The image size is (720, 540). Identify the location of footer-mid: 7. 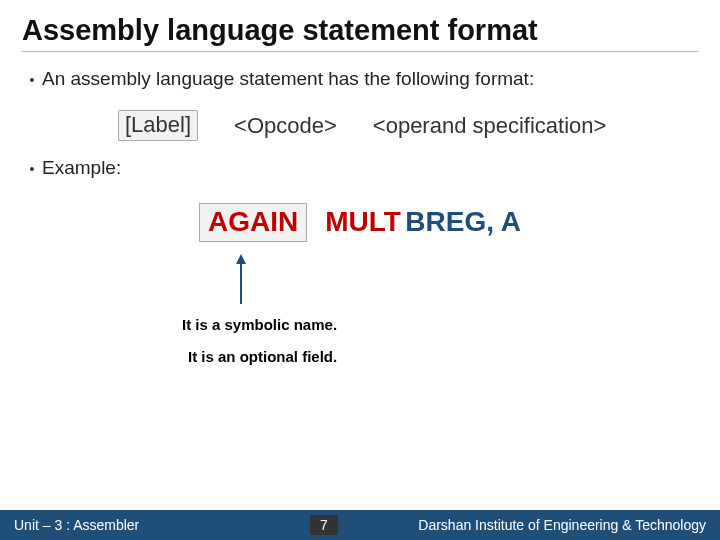
(278, 525).